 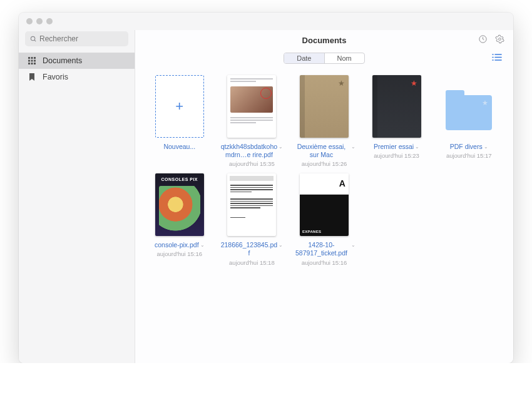 I want to click on search-icon, so click(x=34, y=39).